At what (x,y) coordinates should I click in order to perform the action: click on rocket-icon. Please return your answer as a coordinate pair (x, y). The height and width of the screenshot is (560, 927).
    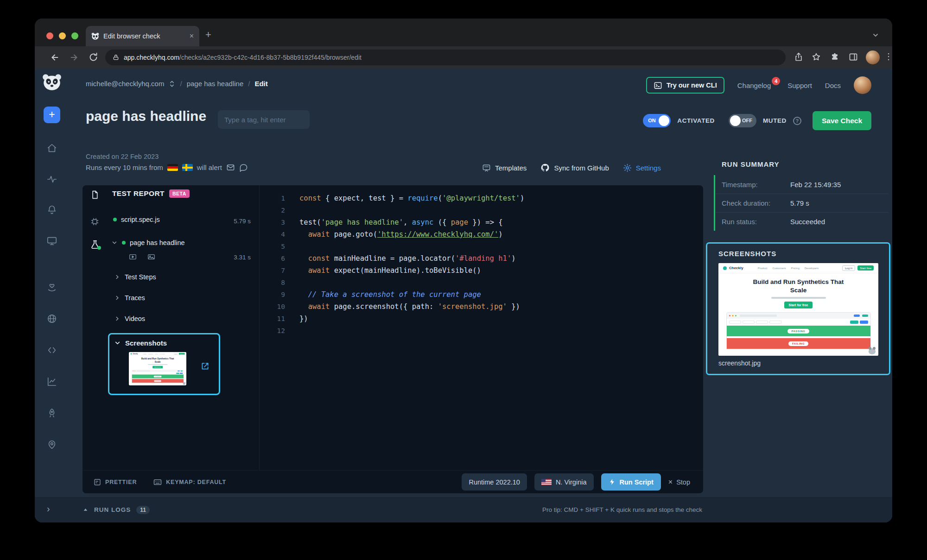
    Looking at the image, I should click on (52, 413).